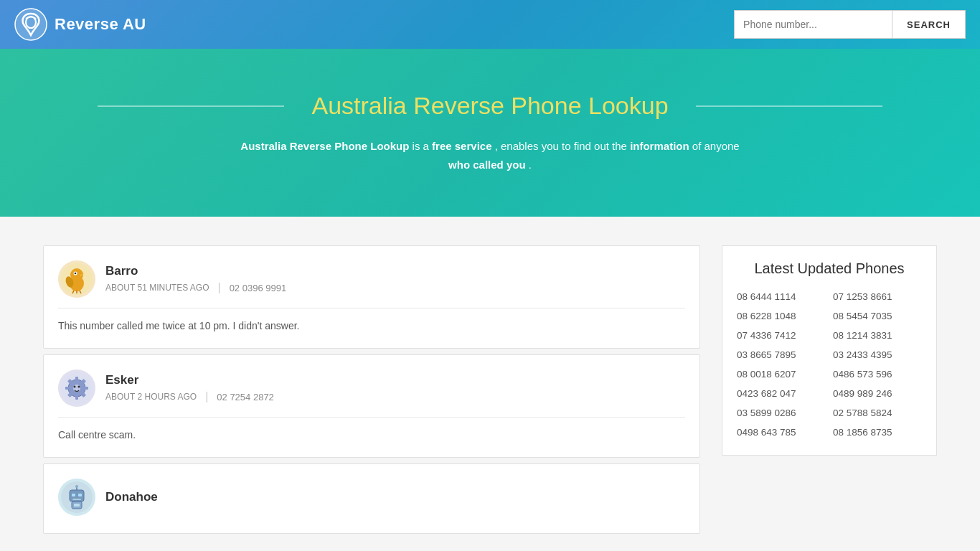 The image size is (980, 551). What do you see at coordinates (829, 350) in the screenshot?
I see `latest-phones-box: Latest Updated Phones 08 6444 111407 125…` at bounding box center [829, 350].